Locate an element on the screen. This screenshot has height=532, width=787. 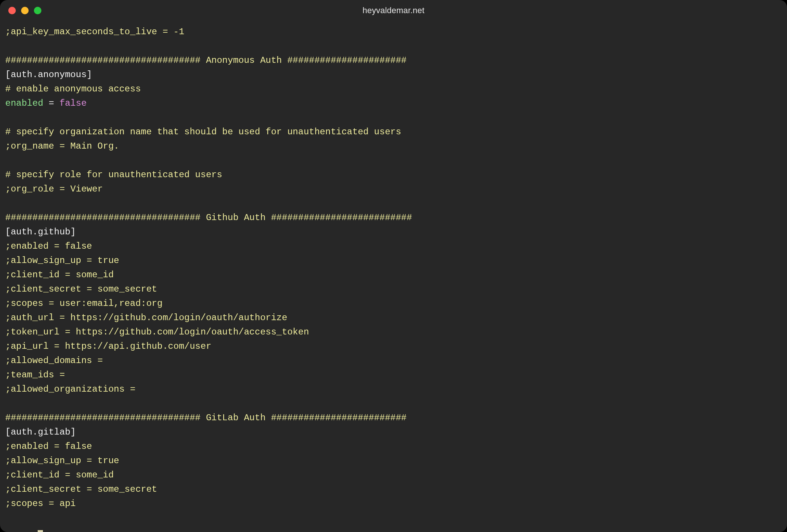
cursor-icon is located at coordinates (40, 531).